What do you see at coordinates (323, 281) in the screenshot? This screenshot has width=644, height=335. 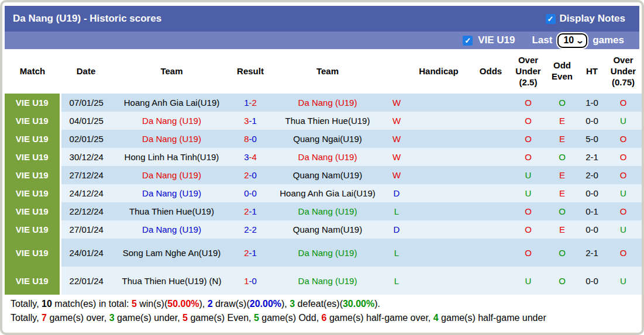 I see `table-row: VIE U1922/01/24Thua Thien Hue(U19) (N)1-…` at bounding box center [323, 281].